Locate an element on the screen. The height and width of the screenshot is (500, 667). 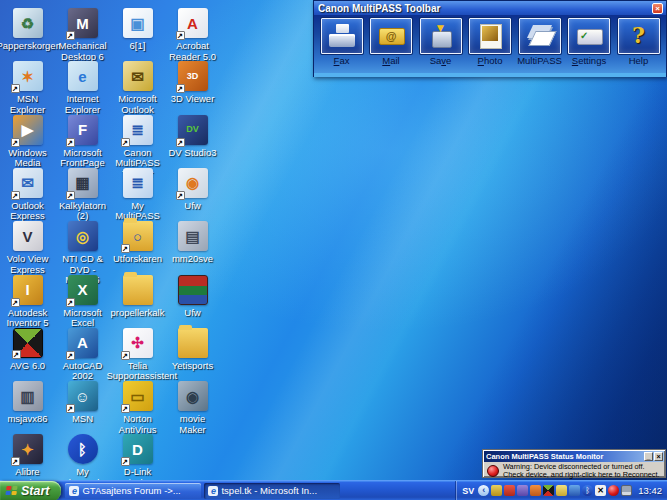
msn-icon: ☺↗ is located at coordinates (83, 396).